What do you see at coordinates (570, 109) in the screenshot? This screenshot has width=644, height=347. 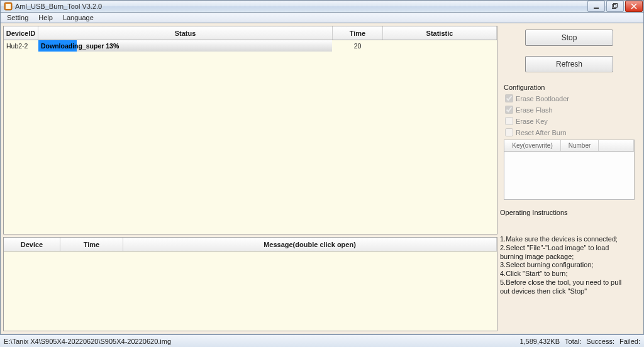 I see `checkbox-erase-flash: Erase Flash` at bounding box center [570, 109].